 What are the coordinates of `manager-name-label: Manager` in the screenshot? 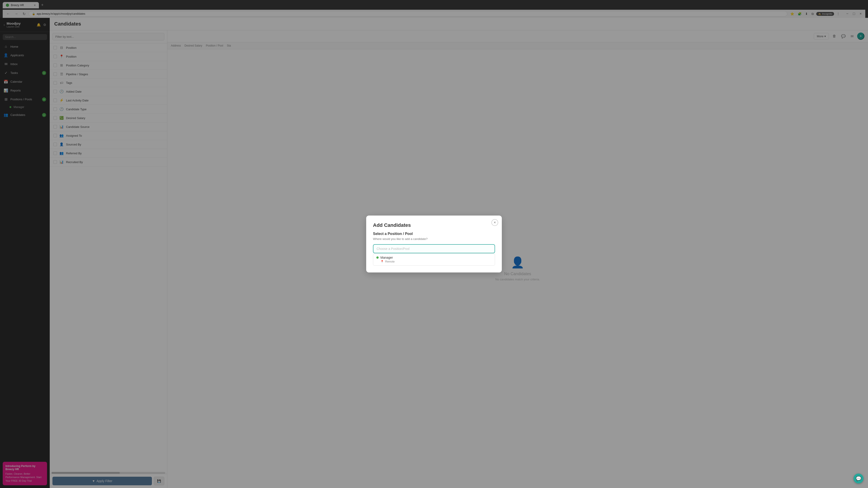 It's located at (387, 257).